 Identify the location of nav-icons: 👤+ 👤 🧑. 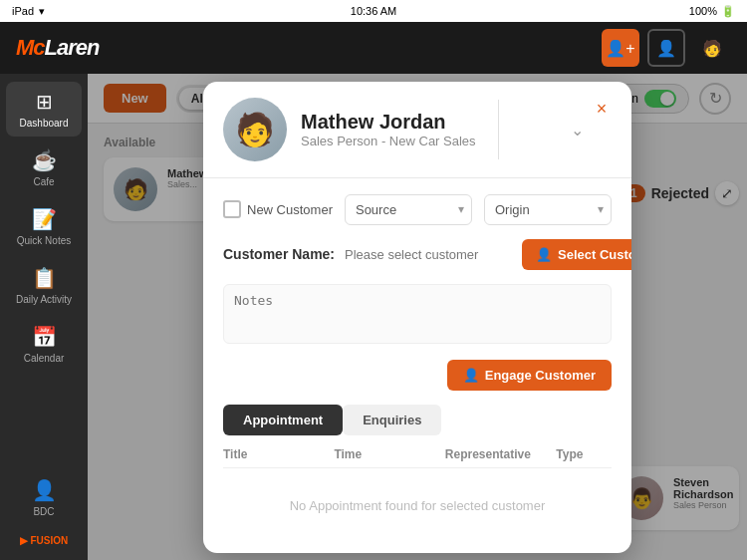
(666, 48).